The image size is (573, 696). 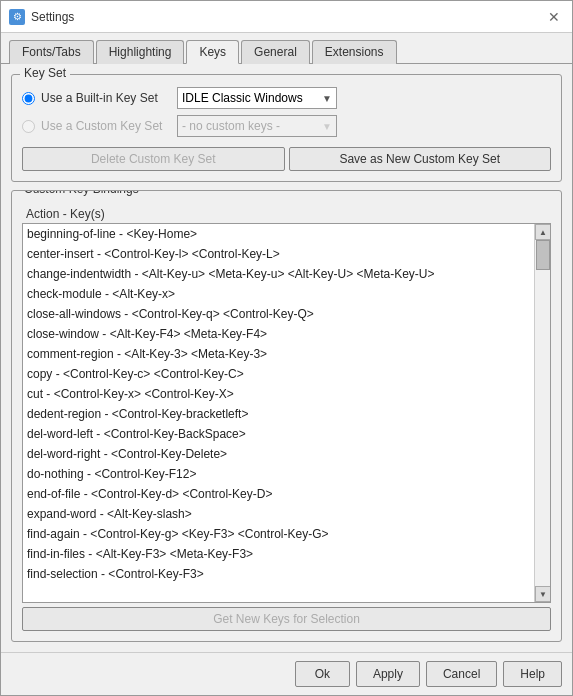 I want to click on list-item: expand-word - <Alt-Key-slash>, so click(x=278, y=514).